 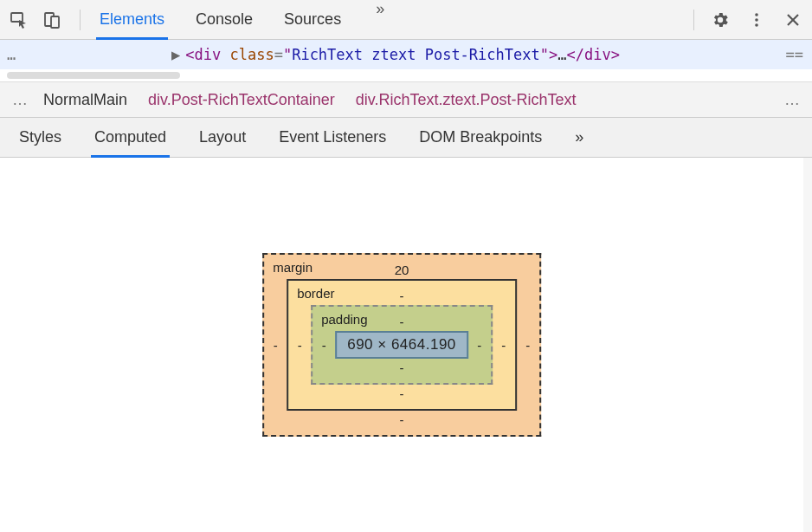 I want to click on dom-selected-line: … ▶ <div class="RichText ztext Post-Rich…, so click(x=406, y=55).